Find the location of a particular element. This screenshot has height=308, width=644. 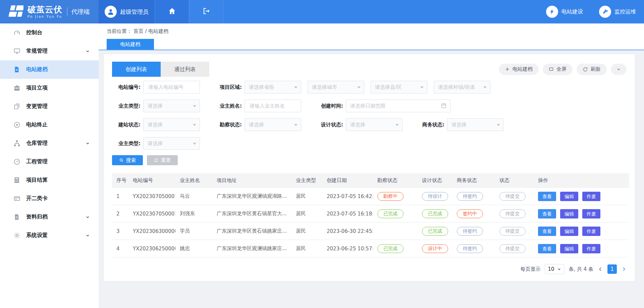

nav-station-build: 电站建设 is located at coordinates (565, 12).